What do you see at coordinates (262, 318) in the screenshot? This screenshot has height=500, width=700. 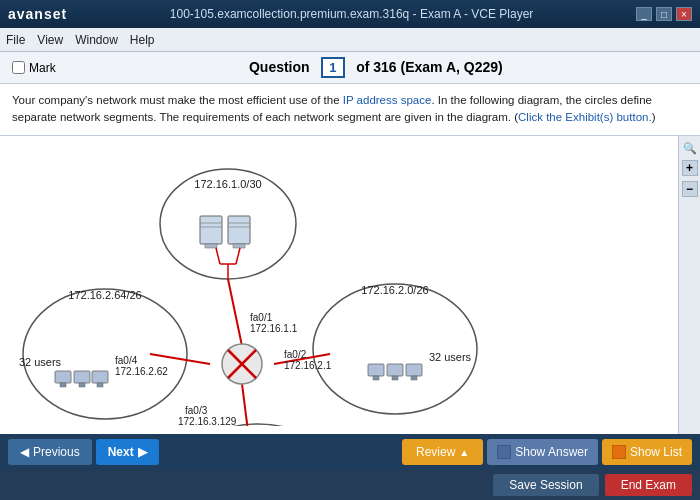 I see `svg-text: fa0/1` at bounding box center [262, 318].